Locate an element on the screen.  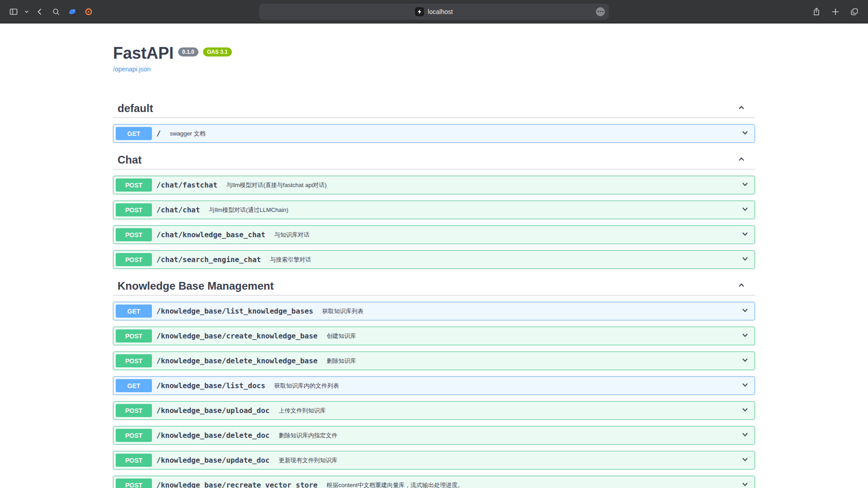
share-icon is located at coordinates (816, 12).